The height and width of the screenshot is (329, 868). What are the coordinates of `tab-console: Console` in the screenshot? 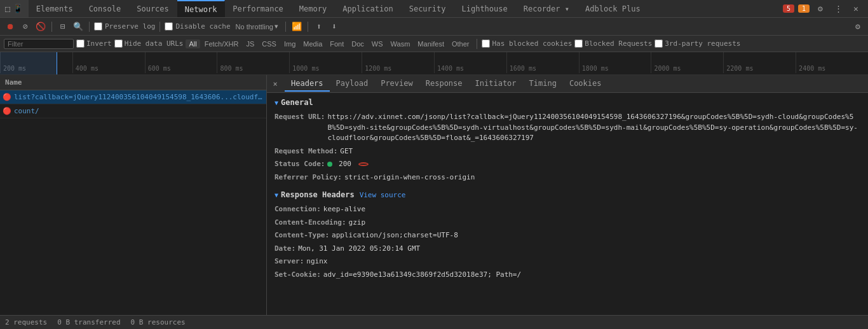 It's located at (105, 9).